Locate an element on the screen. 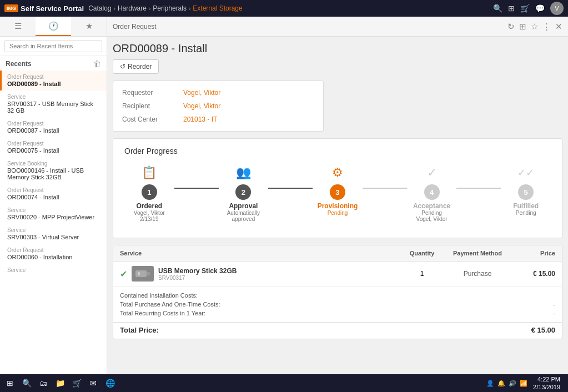 This screenshot has height=392, width=568. step-provisioning: ⚙ 3 Provisioning Pending is located at coordinates (338, 190).